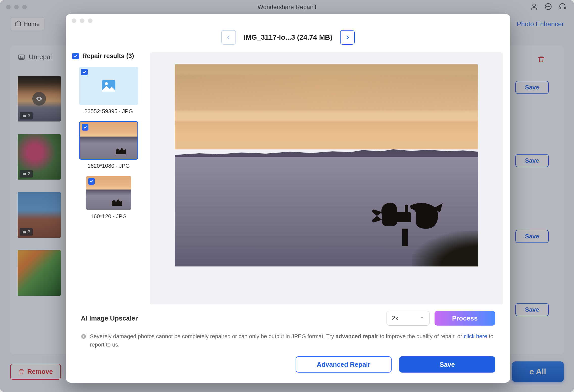  I want to click on upscaler-bar: AI Image Upscaler 2x Process, so click(288, 318).